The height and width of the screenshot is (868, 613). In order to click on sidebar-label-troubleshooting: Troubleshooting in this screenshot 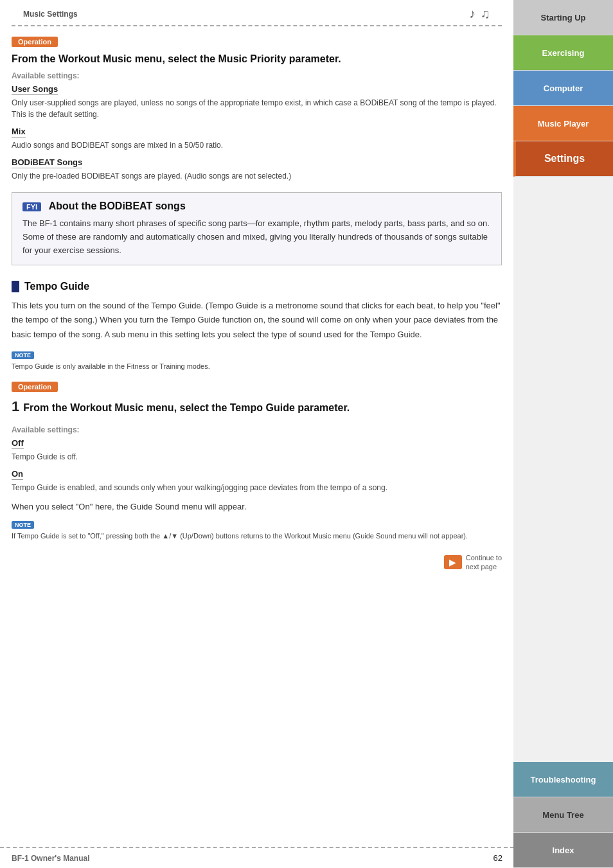, I will do `click(564, 780)`.